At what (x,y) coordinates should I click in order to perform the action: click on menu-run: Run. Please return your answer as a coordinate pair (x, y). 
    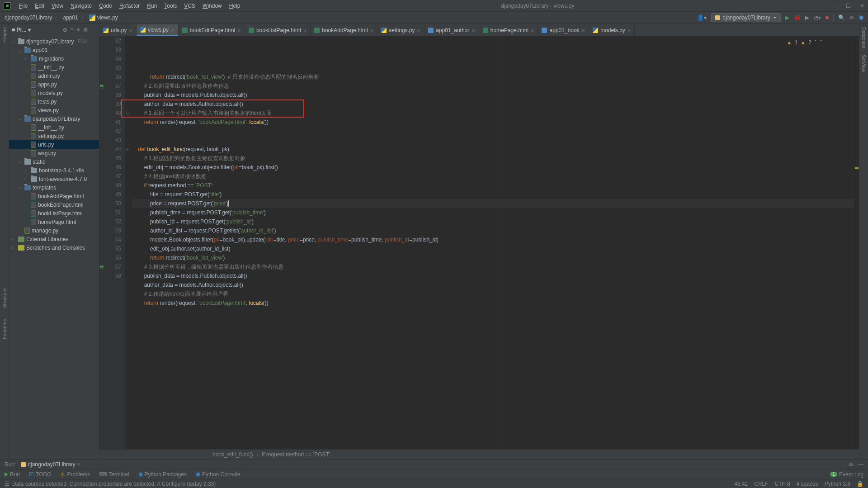
    Looking at the image, I should click on (152, 6).